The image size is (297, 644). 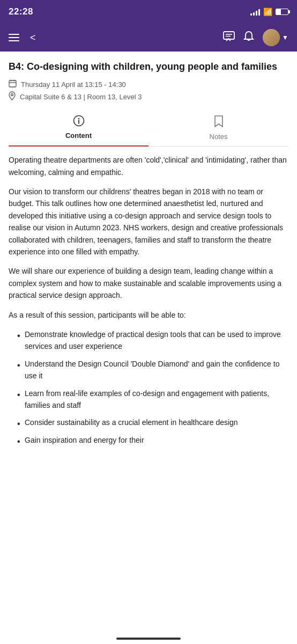 What do you see at coordinates (271, 38) in the screenshot?
I see `avatar` at bounding box center [271, 38].